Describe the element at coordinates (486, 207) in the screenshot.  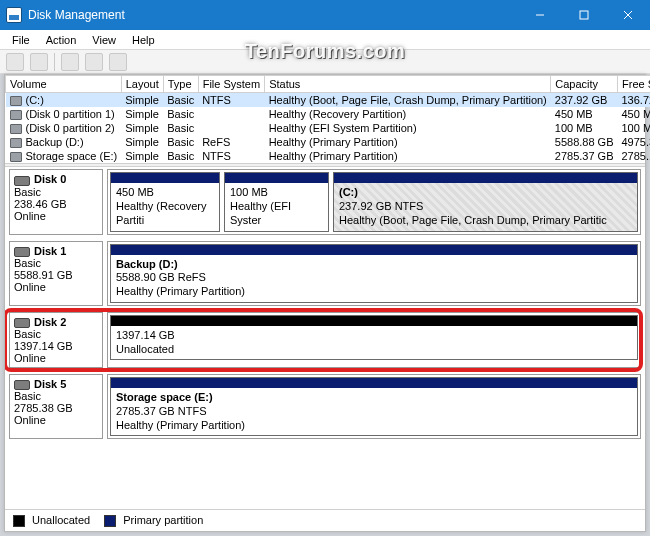
I see `partition-size: 237.92 GB NTFS` at that location.